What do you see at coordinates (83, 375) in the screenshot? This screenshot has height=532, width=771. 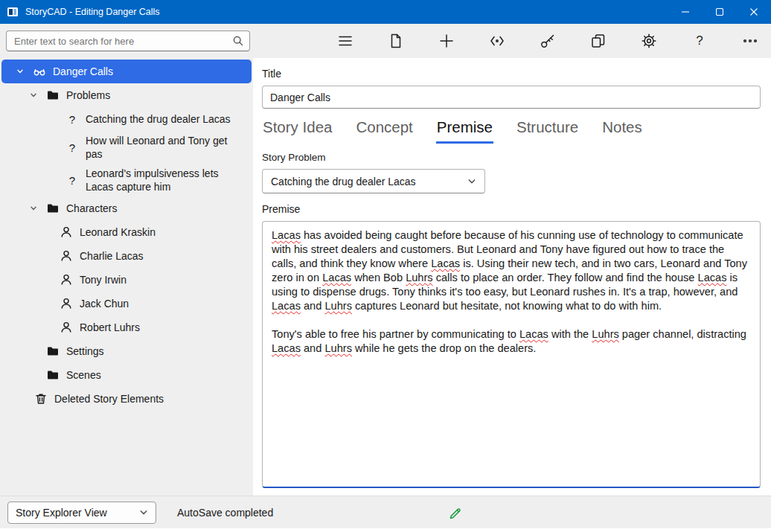 I see `sidebar-item-label: Scenes` at bounding box center [83, 375].